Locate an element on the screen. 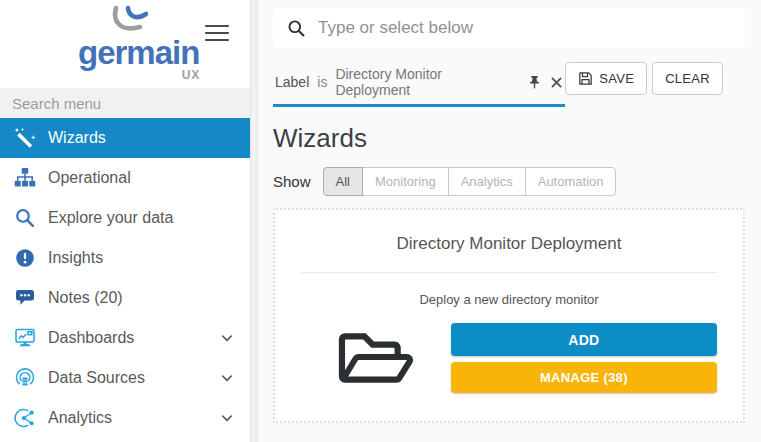 The height and width of the screenshot is (442, 761). network-nodes-icon is located at coordinates (25, 418).